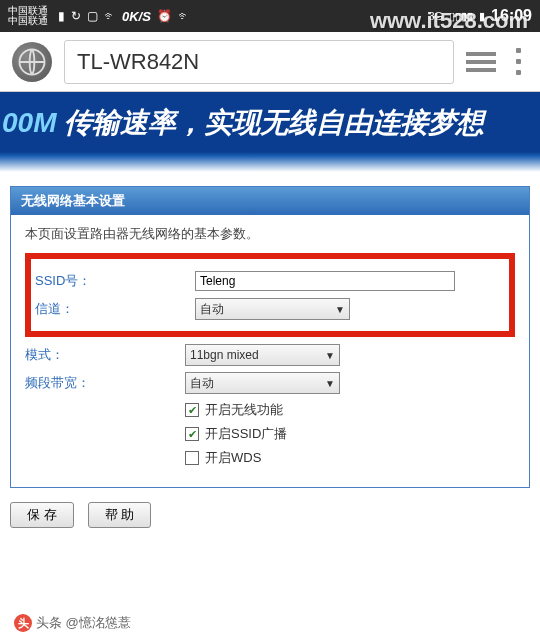  I want to click on carrier-2: 中国联通, so click(28, 21).